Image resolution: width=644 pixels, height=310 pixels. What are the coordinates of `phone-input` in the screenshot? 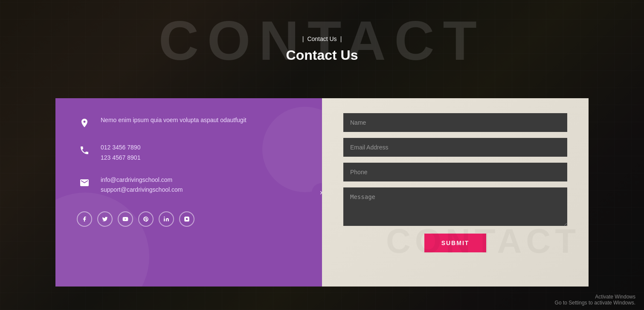 It's located at (455, 172).